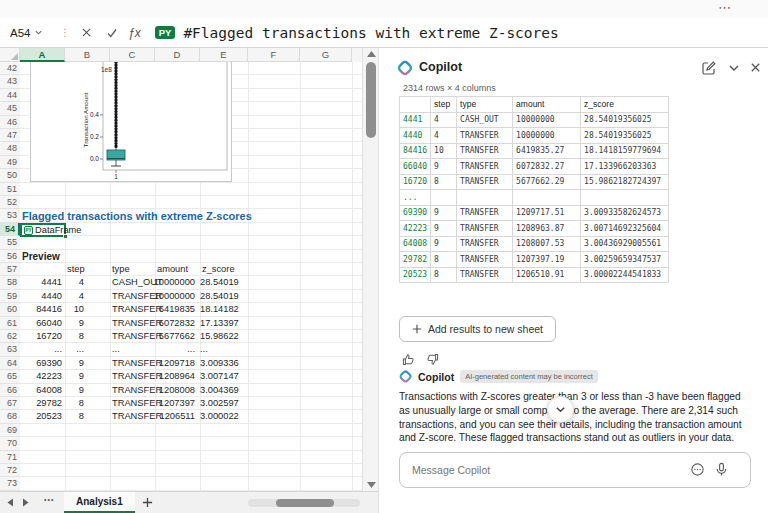 The width and height of the screenshot is (768, 513). Describe the element at coordinates (148, 502) in the screenshot. I see `add-sheet-icon` at that location.